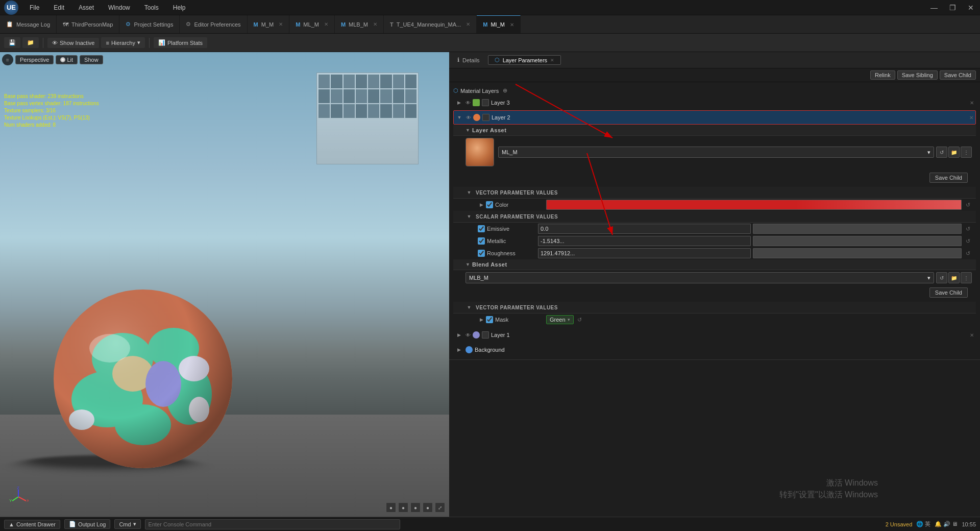  Describe the element at coordinates (469, 60) in the screenshot. I see `tab-details: ℹ Details` at that location.